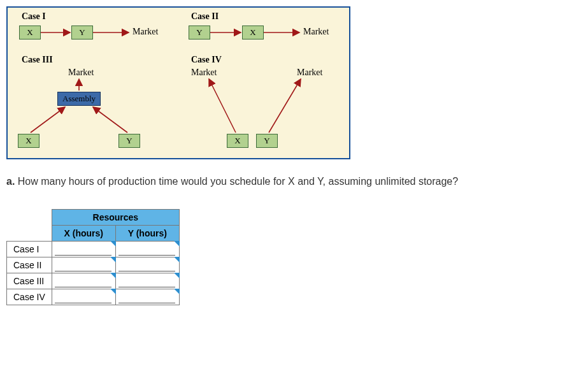 This screenshot has height=376, width=588. I want to click on table-row: Case II, so click(93, 265).